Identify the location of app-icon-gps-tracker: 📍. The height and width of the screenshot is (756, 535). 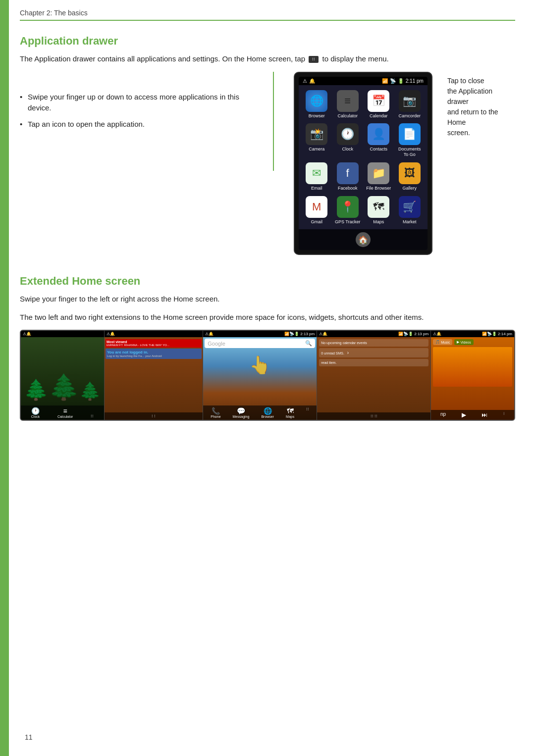
(348, 207).